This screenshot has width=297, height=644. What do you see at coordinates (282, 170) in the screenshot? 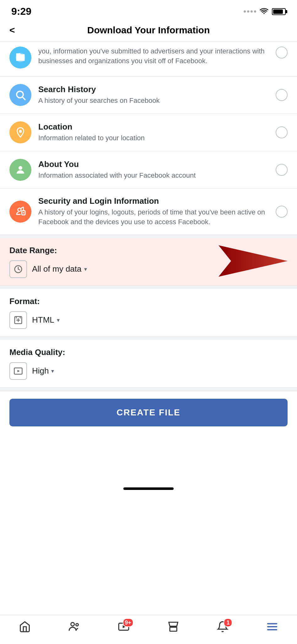
I see `about-you-radio` at bounding box center [282, 170].